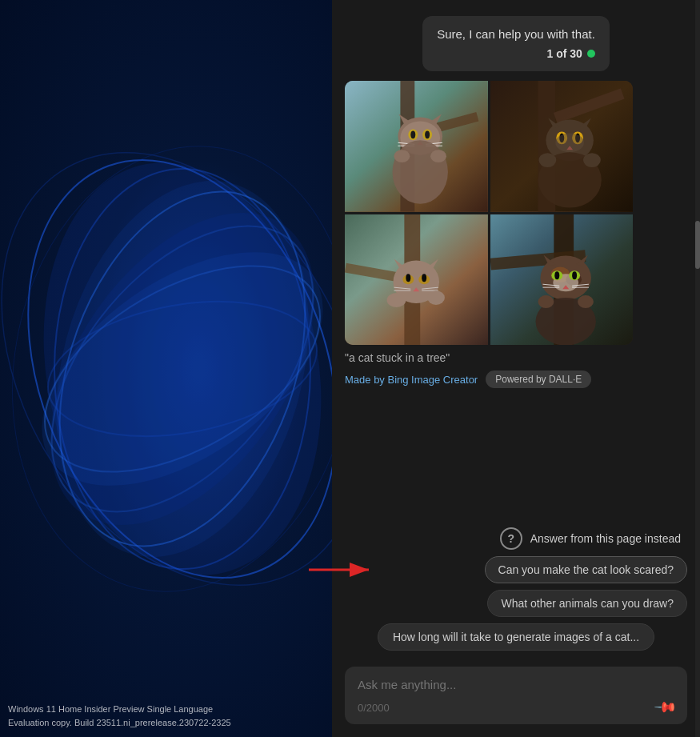  What do you see at coordinates (590, 539) in the screenshot?
I see `answer-from-page-row: ? Answer from this page instead` at bounding box center [590, 539].